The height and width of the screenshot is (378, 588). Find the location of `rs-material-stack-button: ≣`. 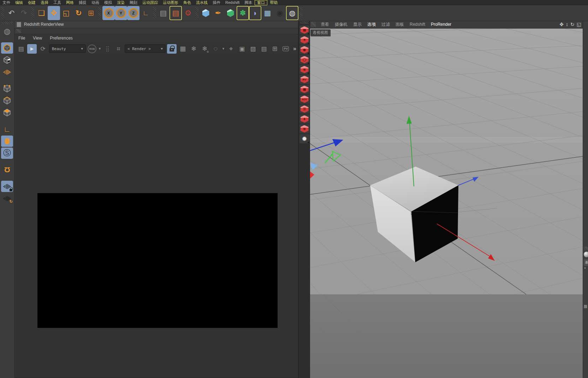

rs-material-stack-button: ≣ is located at coordinates (304, 129).